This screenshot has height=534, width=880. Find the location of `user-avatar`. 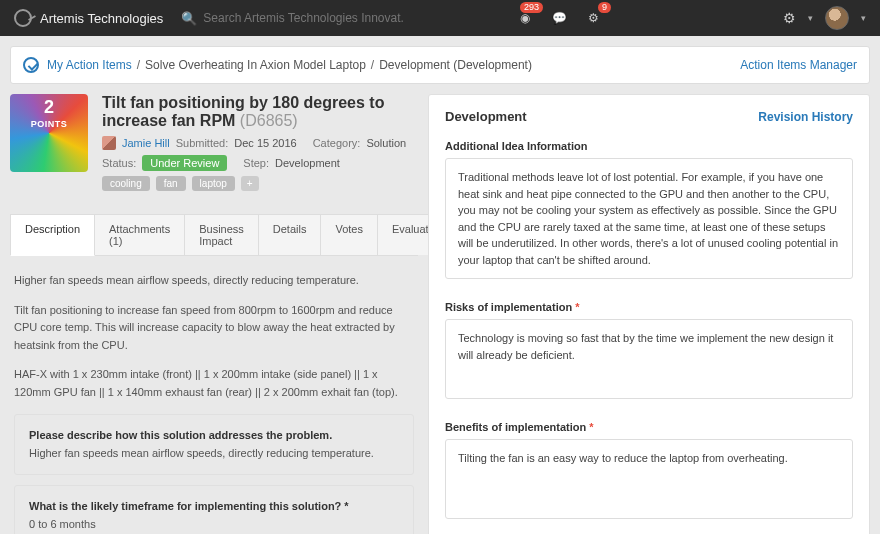

user-avatar is located at coordinates (837, 18).